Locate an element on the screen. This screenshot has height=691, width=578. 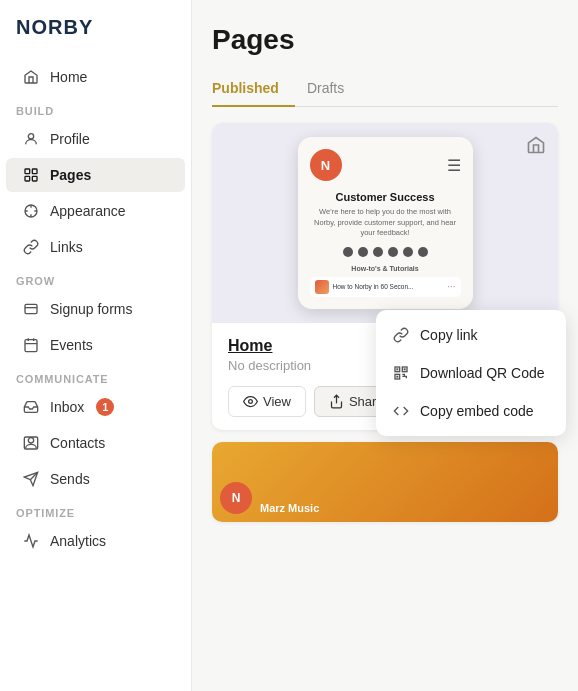
pages-icon is located at coordinates (31, 175).